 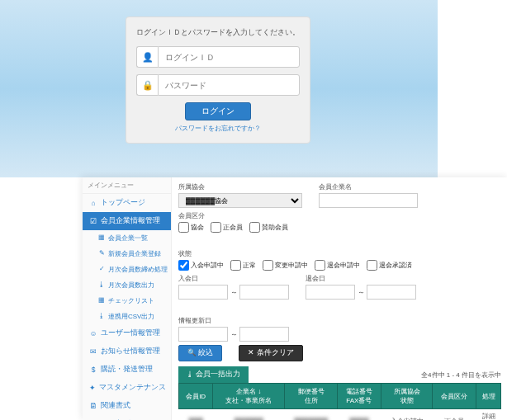 I want to click on filter-assoc-select: ▓▓▓▓▓▓協会, so click(x=240, y=201).